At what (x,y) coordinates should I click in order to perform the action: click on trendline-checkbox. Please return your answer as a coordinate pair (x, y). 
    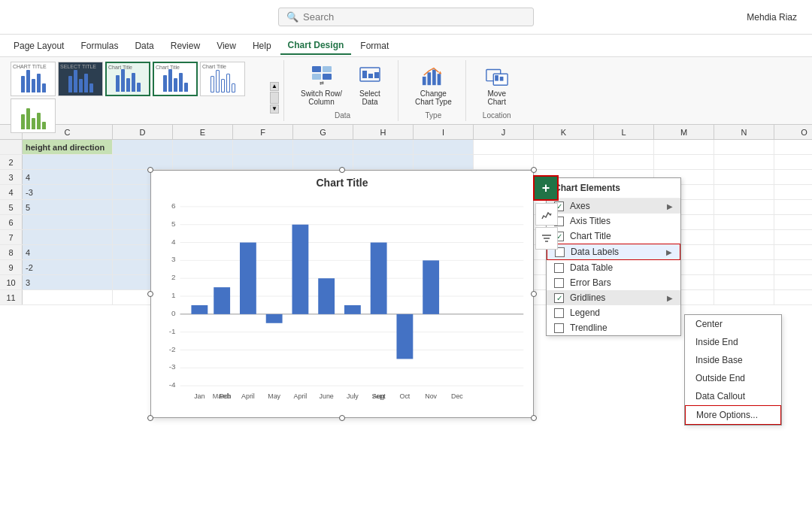
    Looking at the image, I should click on (559, 328).